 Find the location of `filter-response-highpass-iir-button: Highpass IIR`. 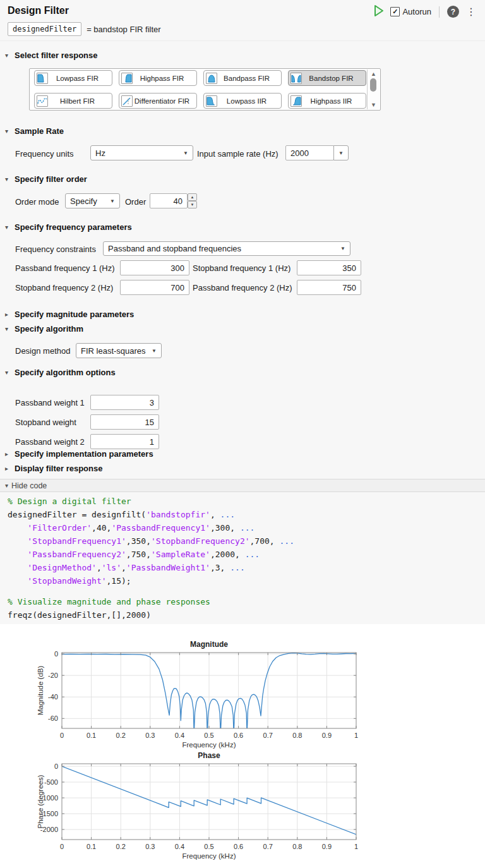

filter-response-highpass-iir-button: Highpass IIR is located at coordinates (327, 101).